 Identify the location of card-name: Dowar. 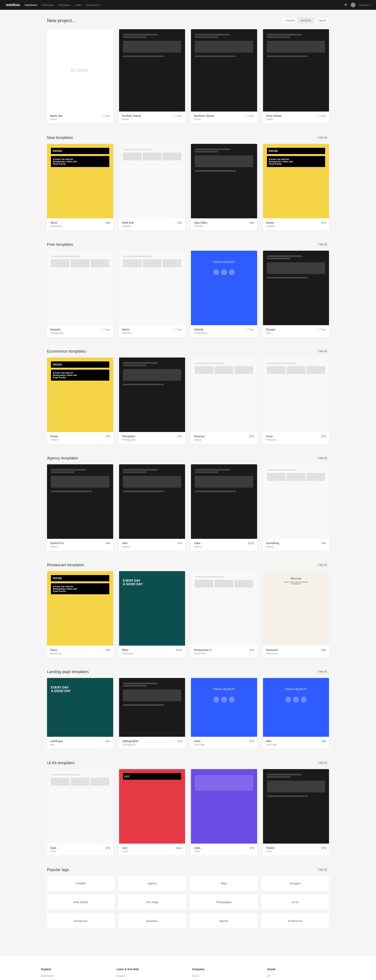
(270, 223).